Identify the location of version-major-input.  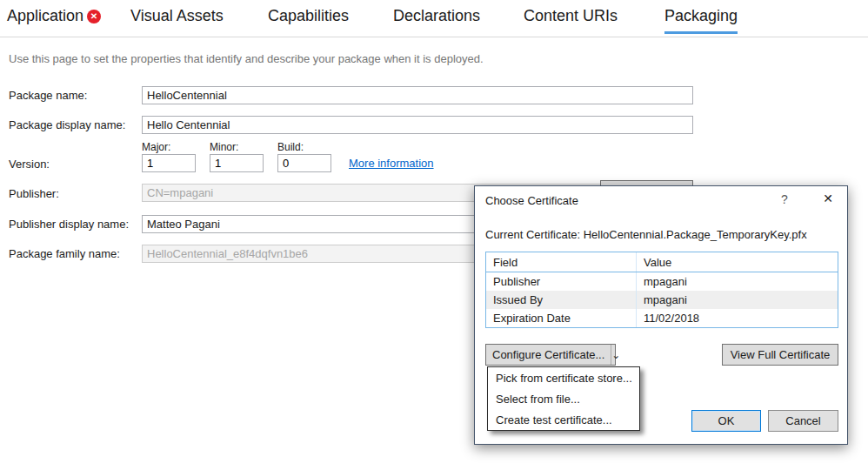
(169, 164).